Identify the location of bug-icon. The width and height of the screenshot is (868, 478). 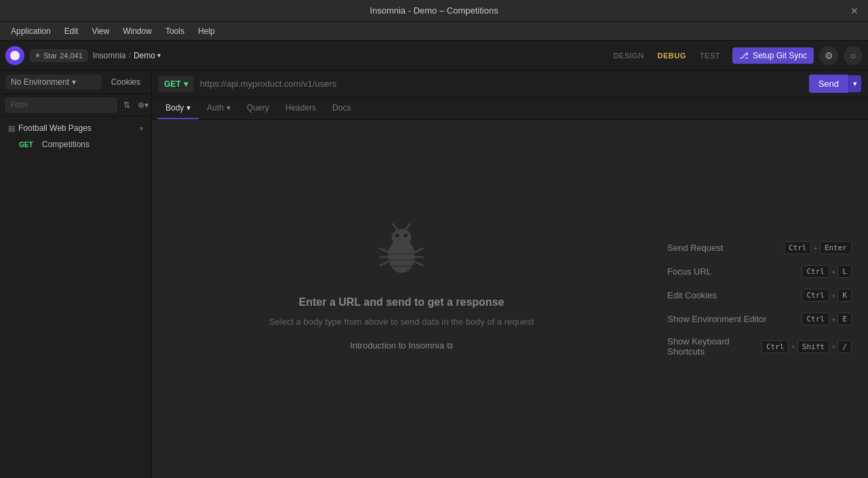
(401, 251).